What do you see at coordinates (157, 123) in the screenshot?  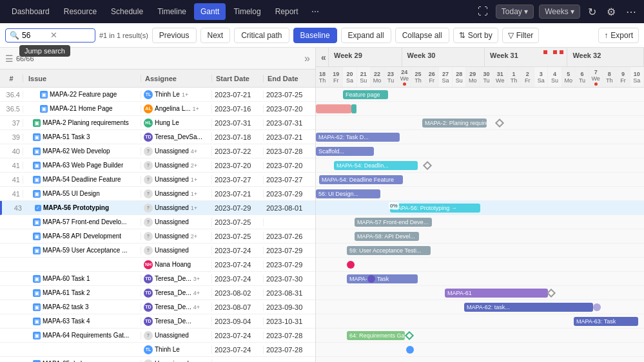 I see `table-row: 37 ▣ MAPA-2 Planing requirements HL Hung…` at bounding box center [157, 123].